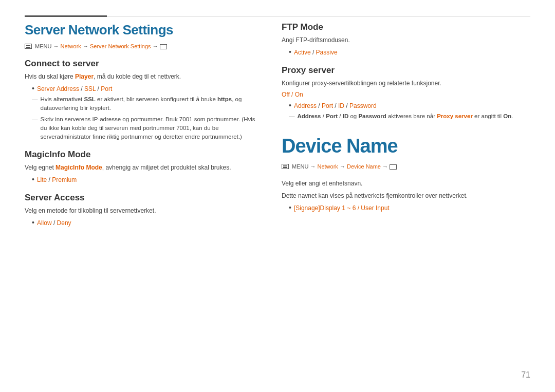  I want to click on server-access-heading: Server Access, so click(143, 198).